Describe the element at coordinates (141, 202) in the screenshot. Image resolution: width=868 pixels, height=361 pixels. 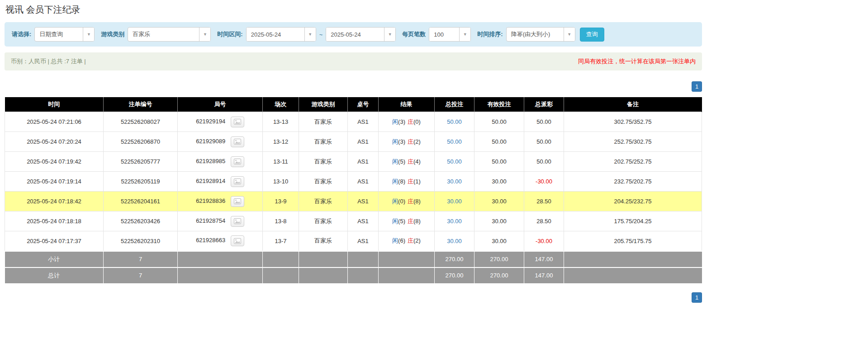
I see `cell-bet-id: 522526204161` at that location.